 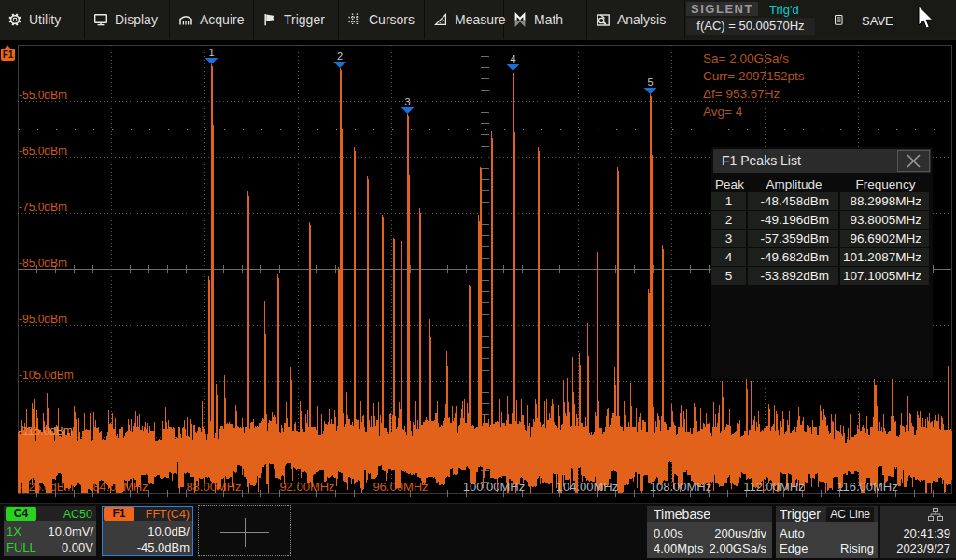 I want to click on svg-text: -65.0dBm, so click(x=43, y=151).